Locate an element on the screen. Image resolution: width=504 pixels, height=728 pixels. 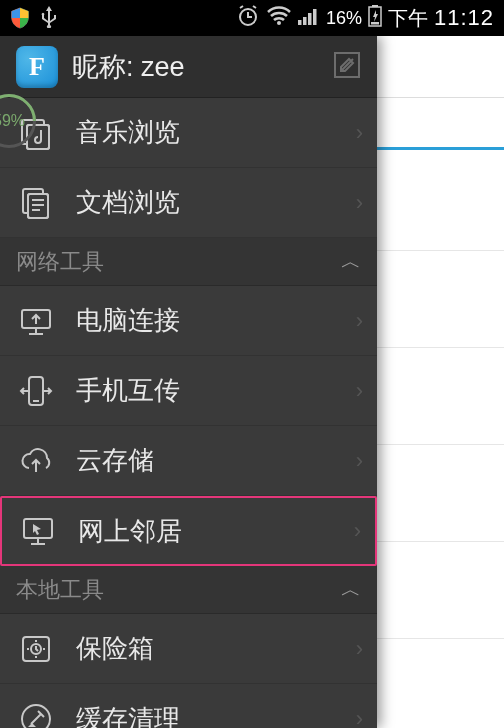
cloud-upload-icon is located at coordinates (36, 461).